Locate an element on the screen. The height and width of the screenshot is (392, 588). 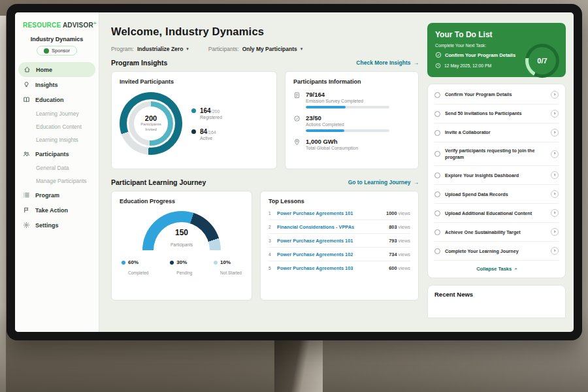
stat-row: 23/50 Actions Completed is located at coordinates (351, 123).